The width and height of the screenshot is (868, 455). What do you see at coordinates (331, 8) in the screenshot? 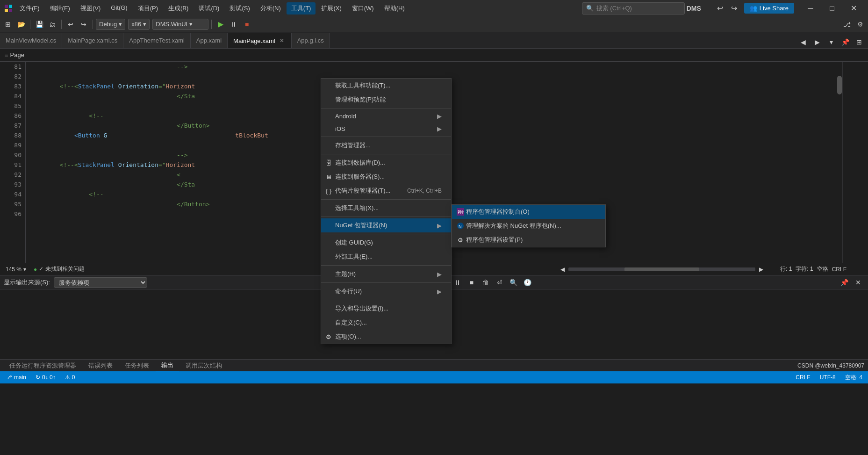
I see `menu-extend: 扩展(X)` at bounding box center [331, 8].